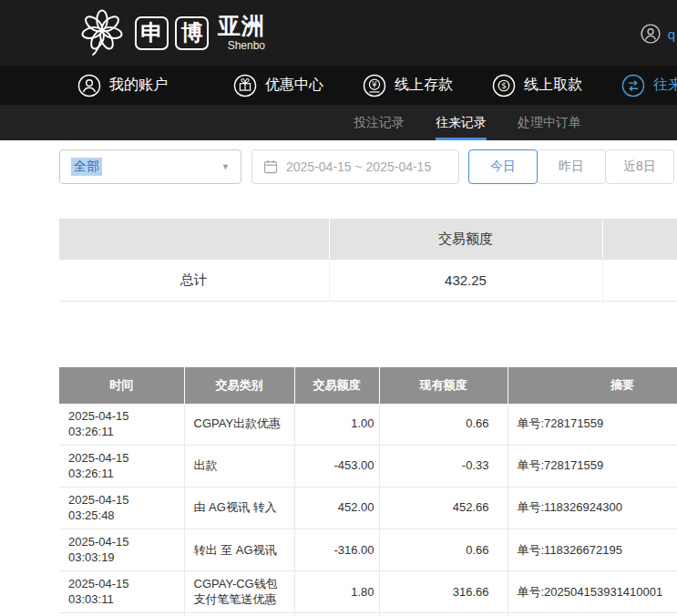 The width and height of the screenshot is (677, 616). What do you see at coordinates (368, 385) in the screenshot?
I see `records-header-row: 时间 交易类别 交易额度 现有额度 摘要` at bounding box center [368, 385].